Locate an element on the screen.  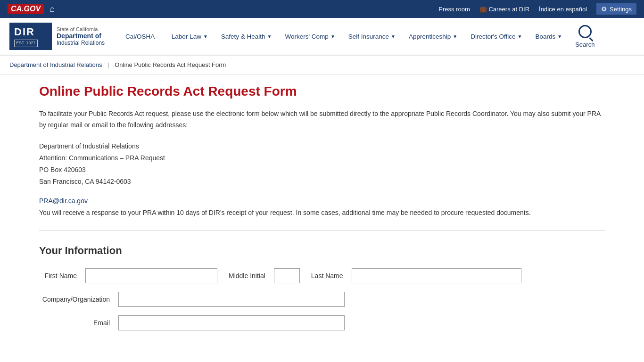
section-divider is located at coordinates (322, 230).